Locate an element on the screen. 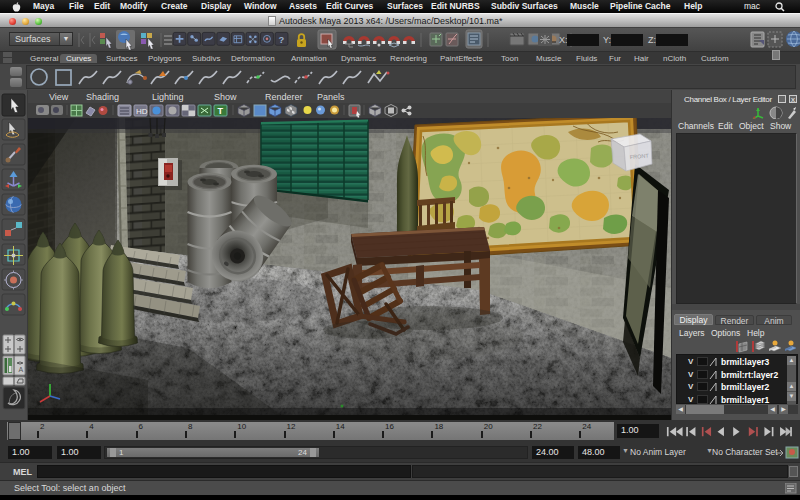  svg-text: A is located at coordinates (22, 370).